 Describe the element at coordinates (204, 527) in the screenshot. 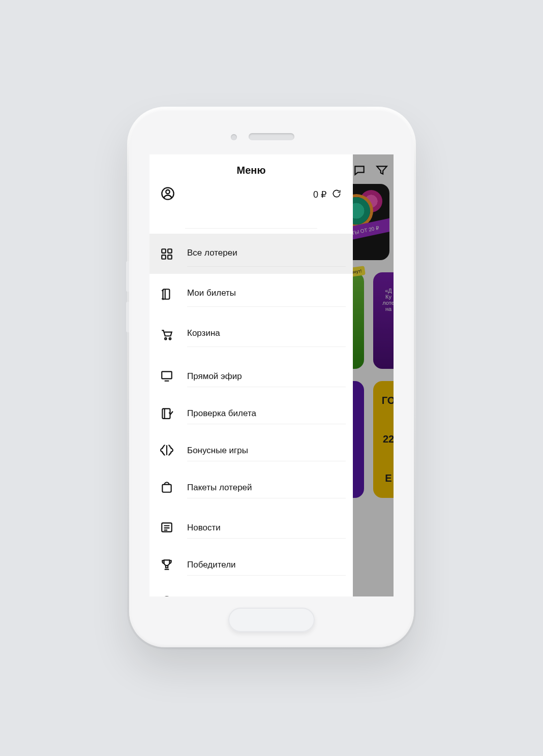

I see `menu-item-label: Новости` at that location.